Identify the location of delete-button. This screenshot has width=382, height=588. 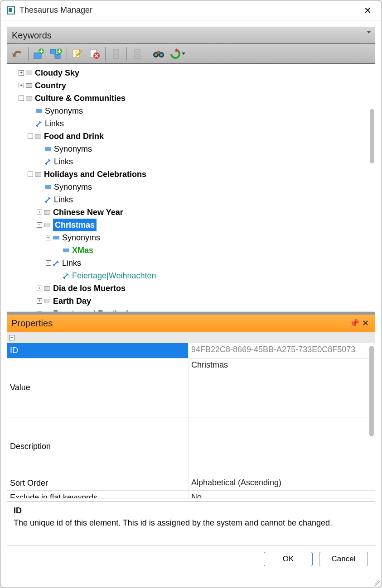
(95, 54).